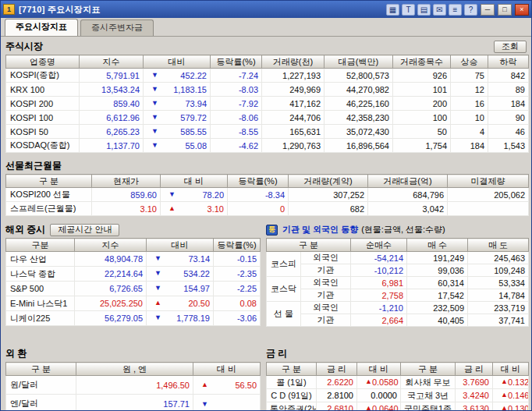  Describe the element at coordinates (398, 282) in the screenshot. I see `investors-table: 구 분순매수매 수매 도 코스피외국인-54,214191,249245,463…` at that location.